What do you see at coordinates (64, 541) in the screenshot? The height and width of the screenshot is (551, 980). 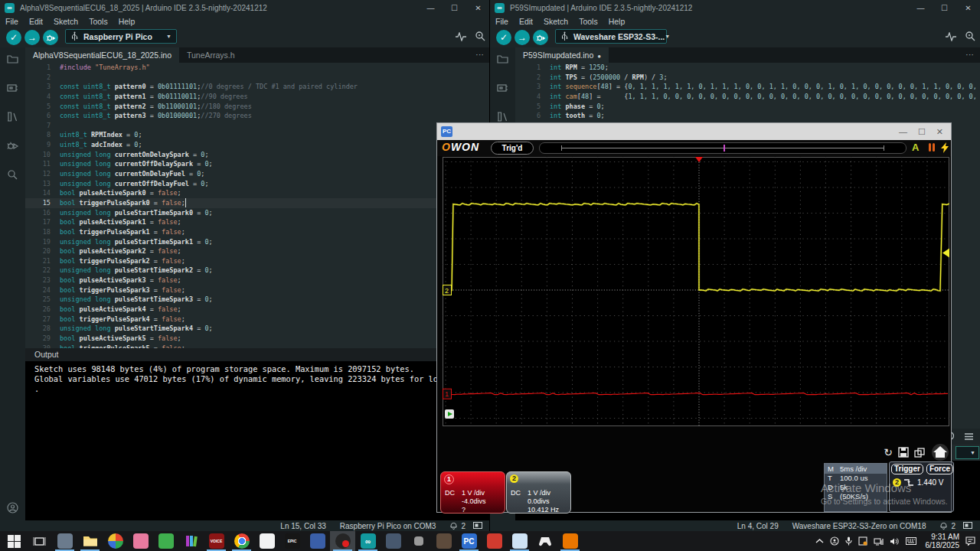 I see `photos-app` at bounding box center [64, 541].